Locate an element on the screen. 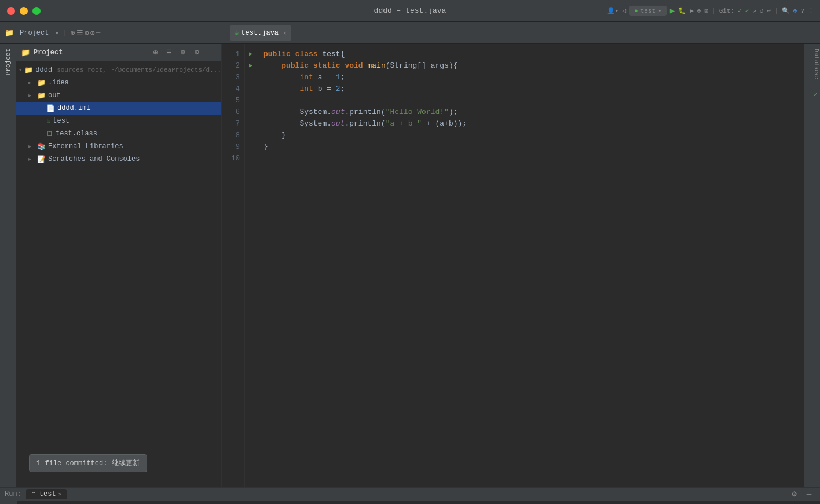 Image resolution: width=820 pixels, height=504 pixels. root-label: dddd is located at coordinates (44, 70).